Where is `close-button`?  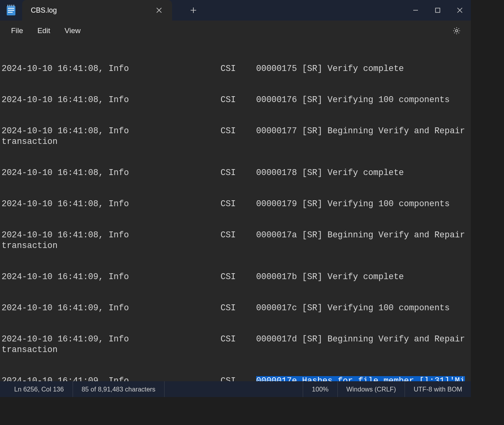 close-button is located at coordinates (460, 10).